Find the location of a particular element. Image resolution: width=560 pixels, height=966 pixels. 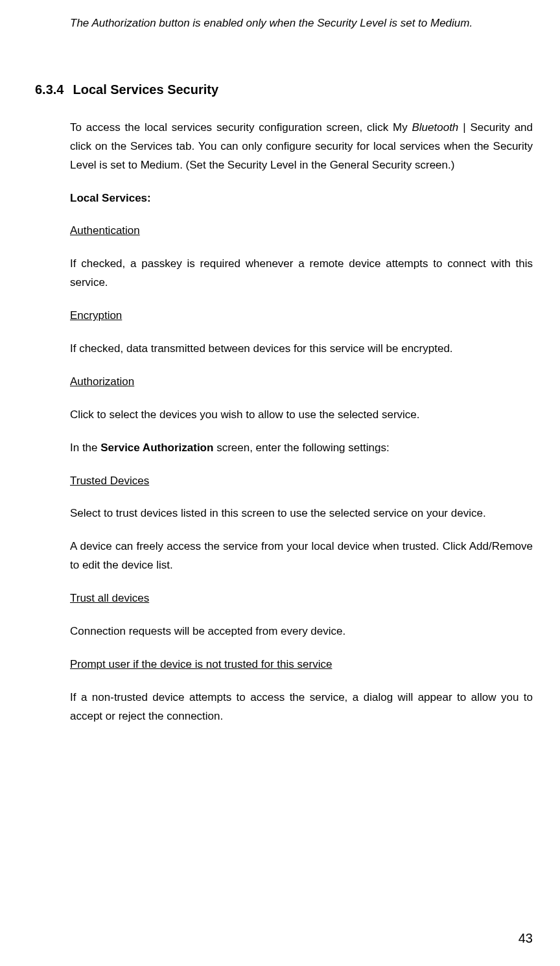

section-title: Local Services Security is located at coordinates (145, 89).